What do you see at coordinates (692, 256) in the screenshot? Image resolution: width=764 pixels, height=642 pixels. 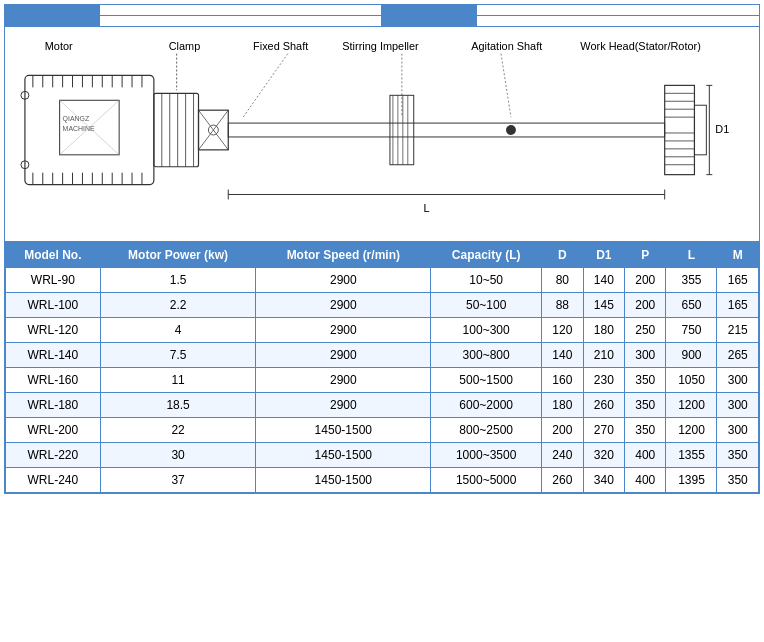 I see `table-header-7: L` at bounding box center [692, 256].